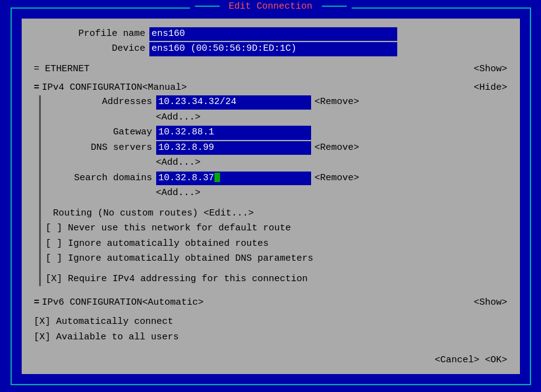 This screenshot has width=541, height=392. I want to click on checkbox3-row: [ ] Ignore automatically obtained DNS pa…, so click(276, 259).